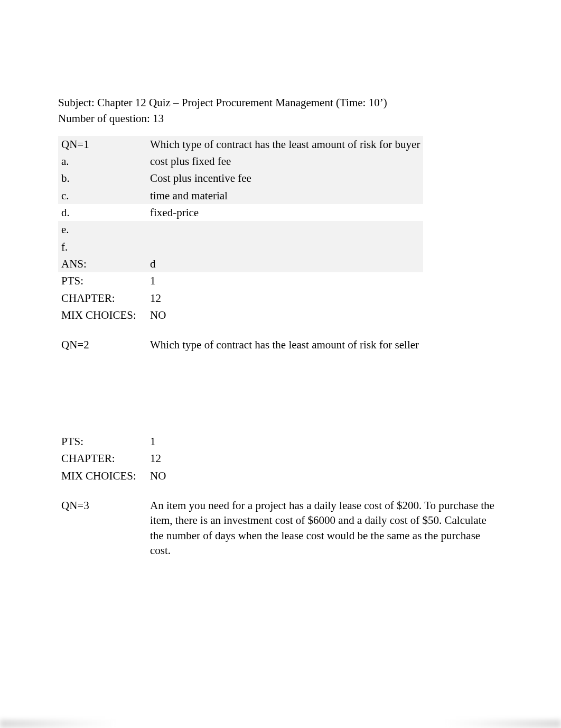 Image resolution: width=561 pixels, height=728 pixels. What do you see at coordinates (325, 281) in the screenshot?
I see `q1-pts-text: 1` at bounding box center [325, 281].